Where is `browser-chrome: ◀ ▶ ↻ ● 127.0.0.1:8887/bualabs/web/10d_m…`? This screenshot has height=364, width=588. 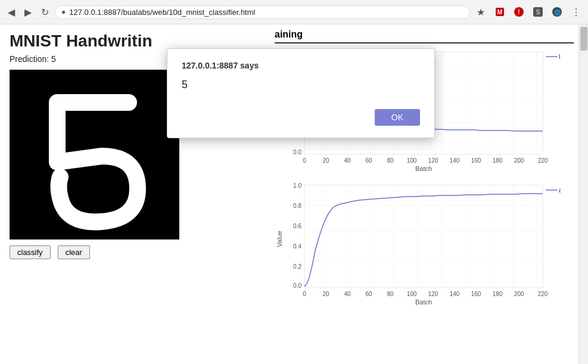 browser-chrome: ◀ ▶ ↻ ● 127.0.0.1:8887/bualabs/web/10d_m… is located at coordinates (294, 12).